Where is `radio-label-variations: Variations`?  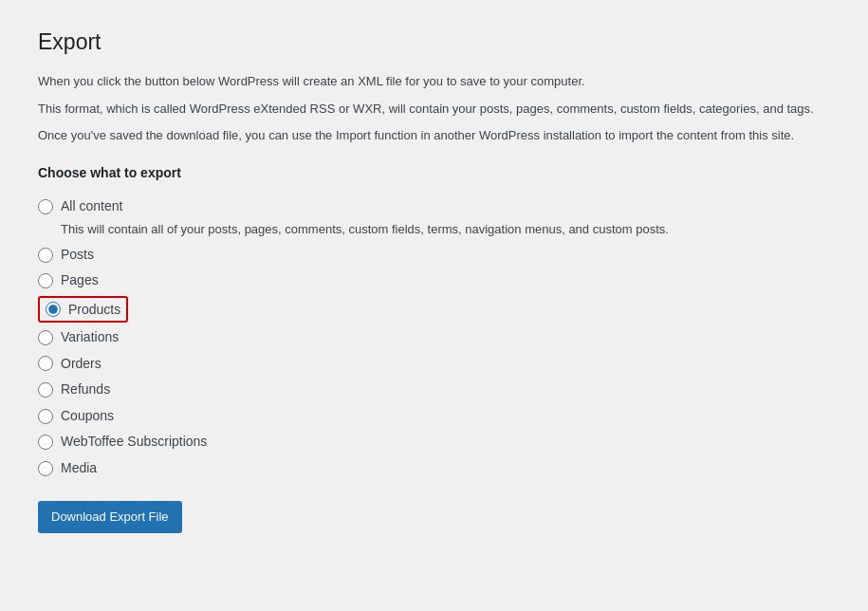 radio-label-variations: Variations is located at coordinates (89, 338).